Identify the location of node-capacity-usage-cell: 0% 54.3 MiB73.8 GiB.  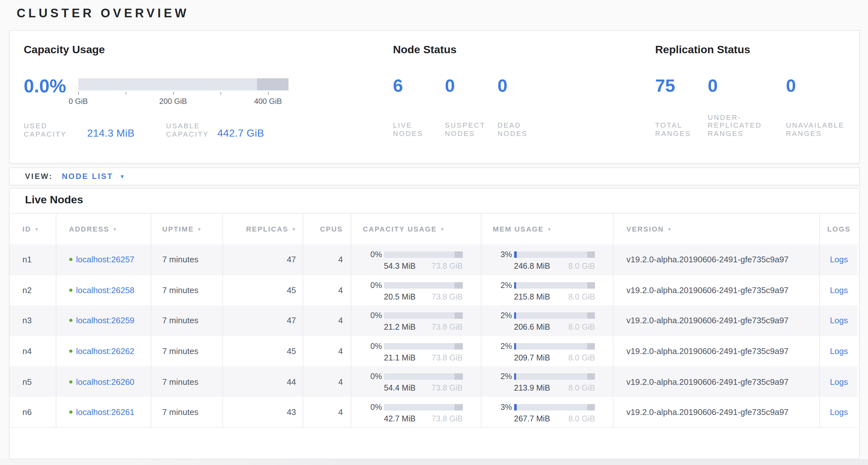
(416, 260).